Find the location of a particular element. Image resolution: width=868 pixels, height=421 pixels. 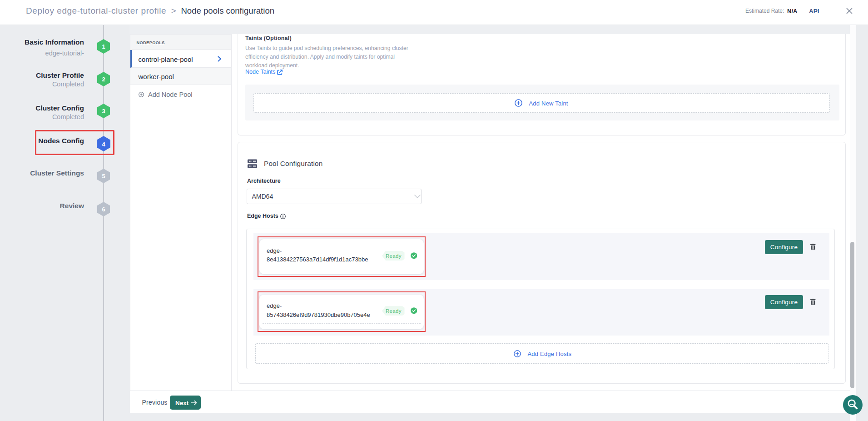

svg-text: 2 is located at coordinates (104, 79).